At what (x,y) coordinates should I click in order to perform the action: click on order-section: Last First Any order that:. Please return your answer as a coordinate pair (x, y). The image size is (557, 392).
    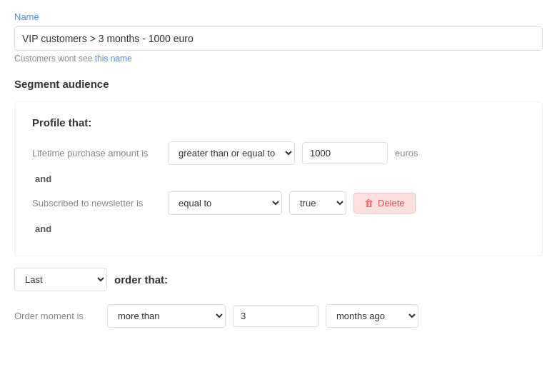
    Looking at the image, I should click on (278, 280).